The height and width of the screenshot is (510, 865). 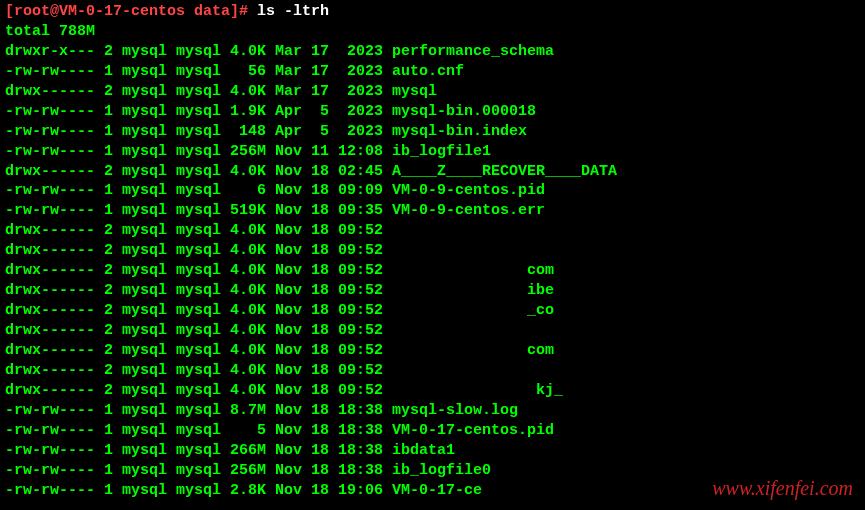 What do you see at coordinates (198, 112) in the screenshot?
I see `file-metadata: -rw-rw---- 1 mysql mysql 1.9K Apr 5 2023` at bounding box center [198, 112].